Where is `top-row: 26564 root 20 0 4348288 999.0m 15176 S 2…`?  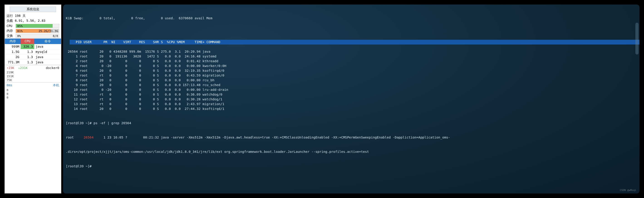 top-row: 26564 root 20 0 4348288 999.0m 15176 S 2… is located at coordinates (351, 52).